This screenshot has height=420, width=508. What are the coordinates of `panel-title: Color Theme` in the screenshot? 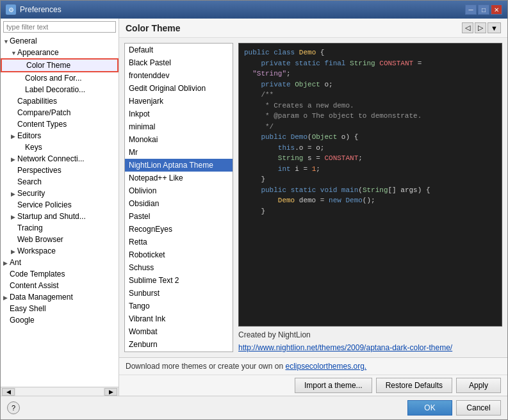 It's located at (153, 28).